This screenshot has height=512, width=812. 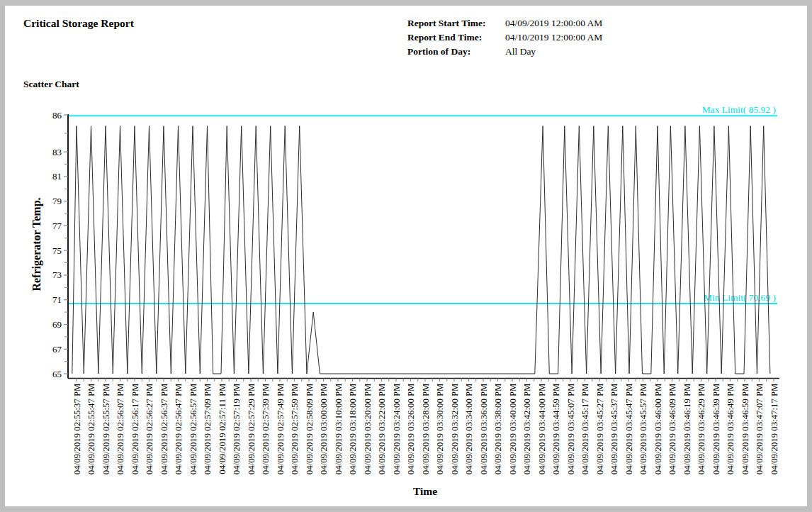 I want to click on x-tick-label: 04/09/2019 02:58:09 PM, so click(x=310, y=430).